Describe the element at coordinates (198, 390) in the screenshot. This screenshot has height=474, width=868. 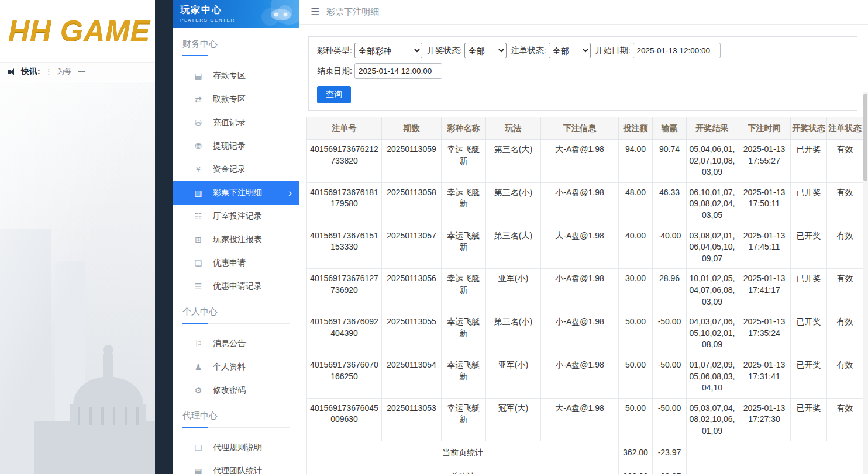
I see `change-password-icon: ⚙` at that location.